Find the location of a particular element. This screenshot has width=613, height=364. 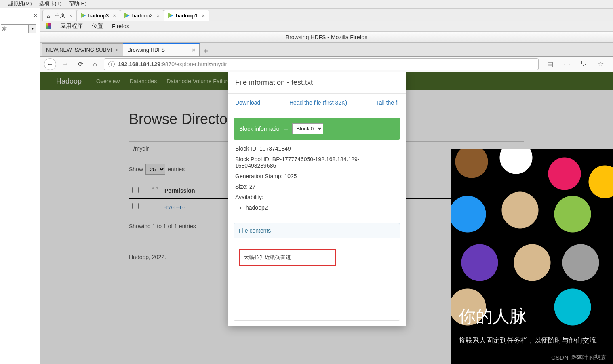

vm-tab-hadoop3: hadoop3 × is located at coordinates (99, 15).